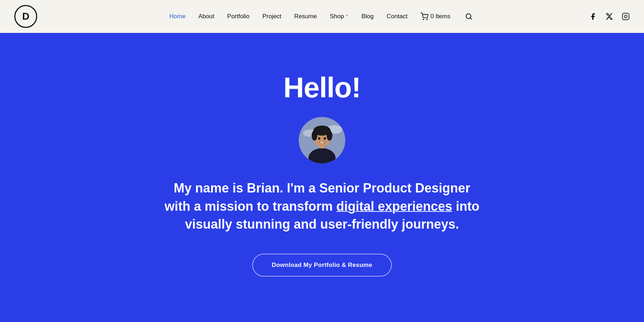 The height and width of the screenshot is (322, 644). I want to click on social-links, so click(609, 16).